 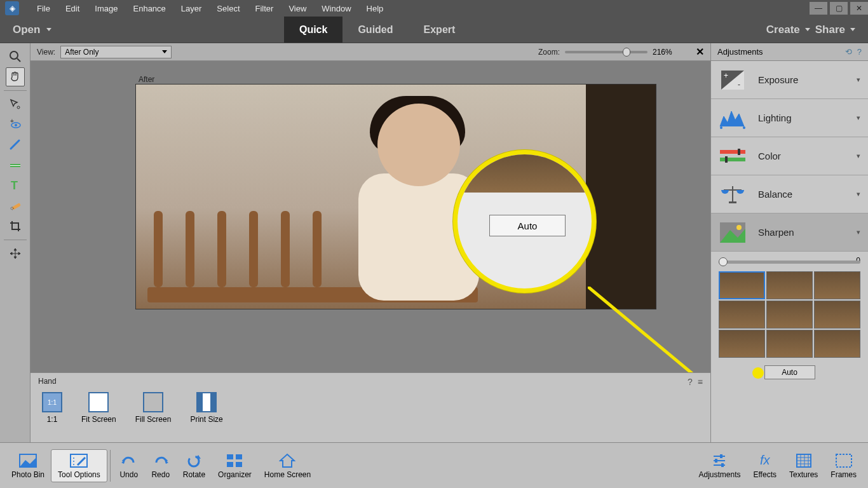 What do you see at coordinates (803, 466) in the screenshot?
I see `bb-textures: Textures` at bounding box center [803, 466].